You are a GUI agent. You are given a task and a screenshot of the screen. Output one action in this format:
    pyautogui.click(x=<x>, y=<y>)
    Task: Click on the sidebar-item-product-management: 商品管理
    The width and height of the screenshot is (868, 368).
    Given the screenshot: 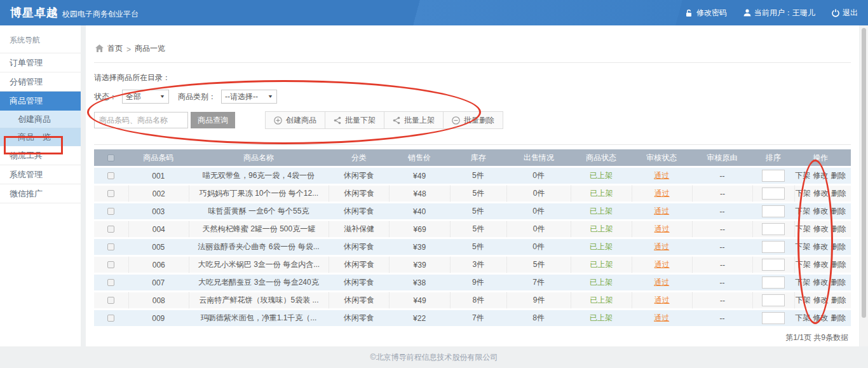 What is the action you would take?
    pyautogui.click(x=41, y=101)
    